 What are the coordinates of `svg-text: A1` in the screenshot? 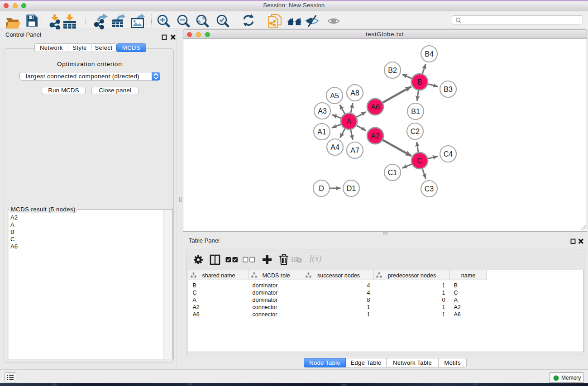 It's located at (322, 132).